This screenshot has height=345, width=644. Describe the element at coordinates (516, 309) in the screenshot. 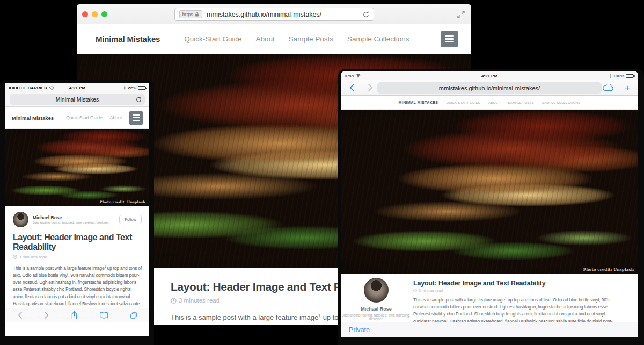

I see `post-paragraph: This is a sample post with a large featu…` at that location.